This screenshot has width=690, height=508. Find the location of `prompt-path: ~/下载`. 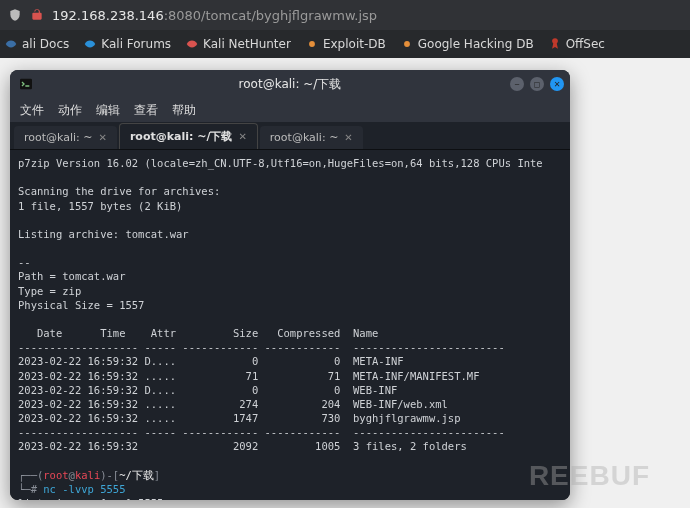

prompt-path: ~/下载 is located at coordinates (136, 475).